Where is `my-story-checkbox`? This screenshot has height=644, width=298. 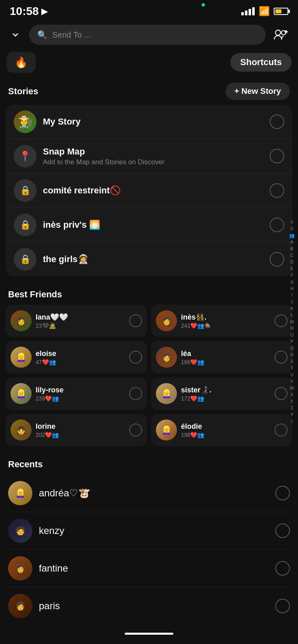 my-story-checkbox is located at coordinates (277, 122).